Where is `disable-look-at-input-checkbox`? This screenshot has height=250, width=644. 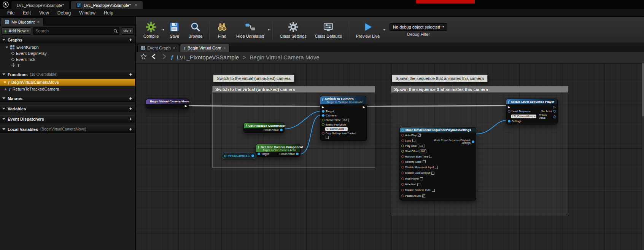 disable-look-at-input-checkbox is located at coordinates (433, 173).